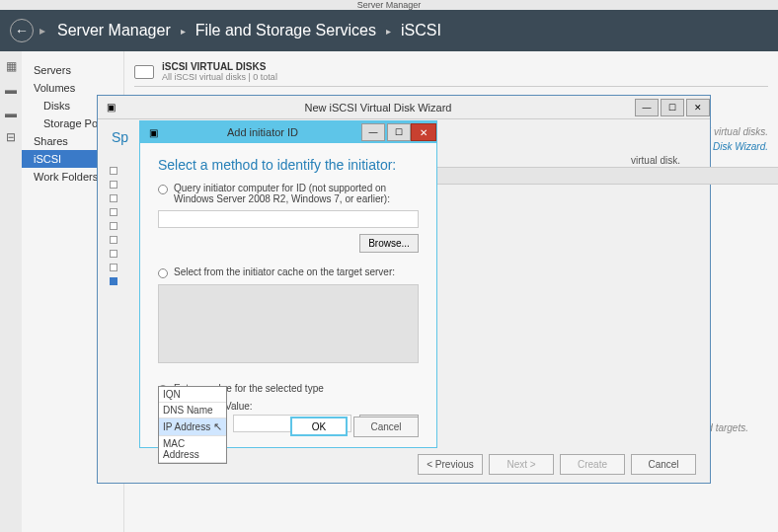  I want to click on computer-name-input, so click(288, 219).